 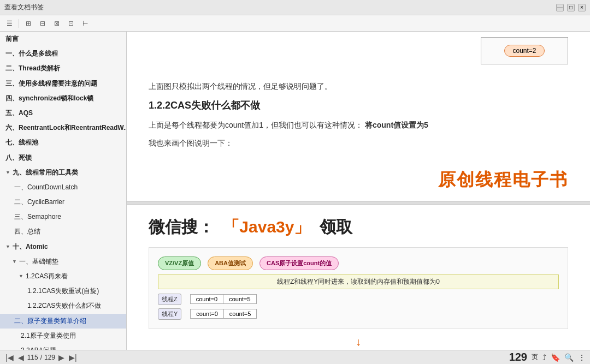 I want to click on sidebar-item-cas-fail-retry: 1.2.1CAS失败重试(自旋), so click(x=63, y=291).